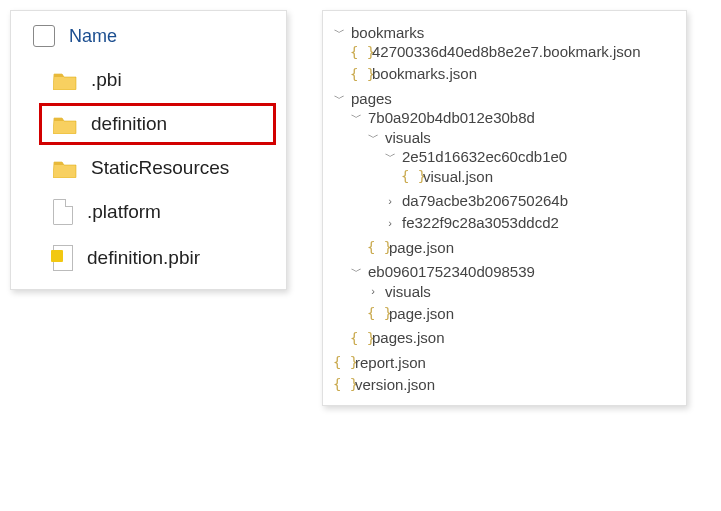 Image resolution: width=721 pixels, height=511 pixels. I want to click on tree-folder-page: ﹀ 7b0a920b4db012e30b8d, so click(515, 118).